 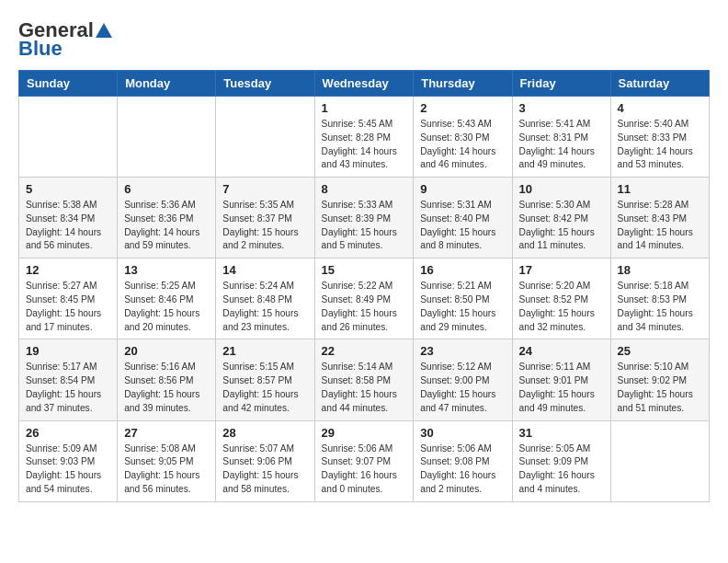 I want to click on day-number: 17, so click(x=562, y=270).